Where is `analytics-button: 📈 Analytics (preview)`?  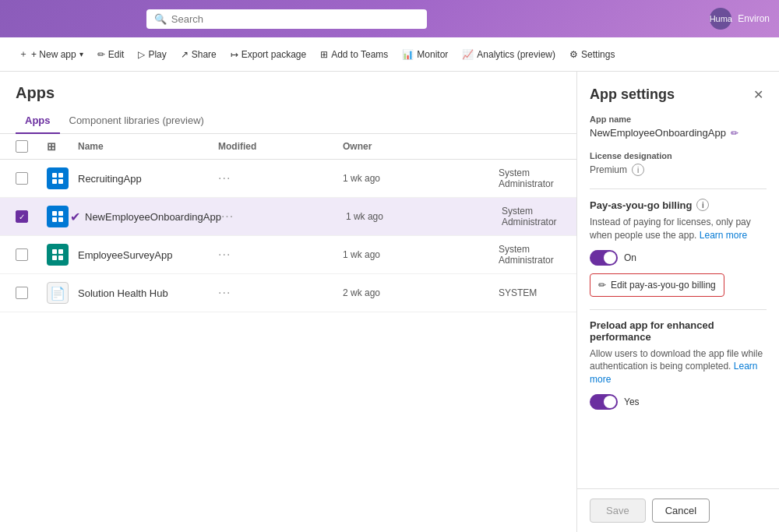
analytics-button: 📈 Analytics (preview) is located at coordinates (509, 55).